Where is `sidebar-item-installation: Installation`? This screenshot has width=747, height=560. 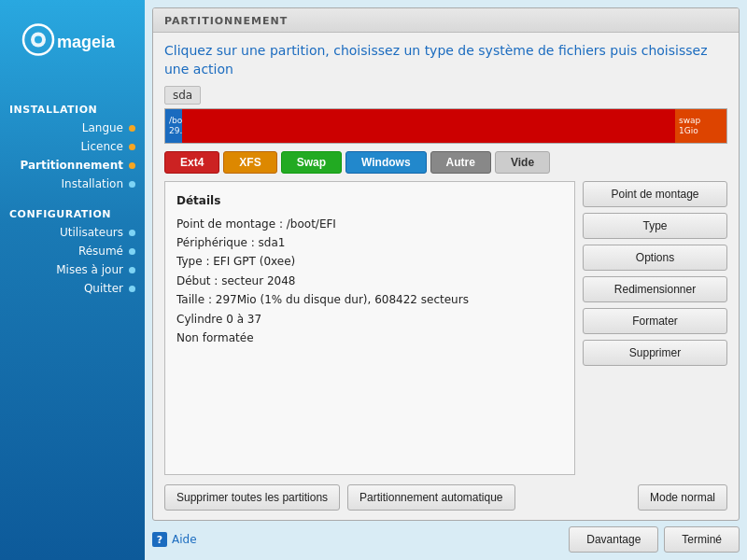 sidebar-item-installation: Installation is located at coordinates (73, 184).